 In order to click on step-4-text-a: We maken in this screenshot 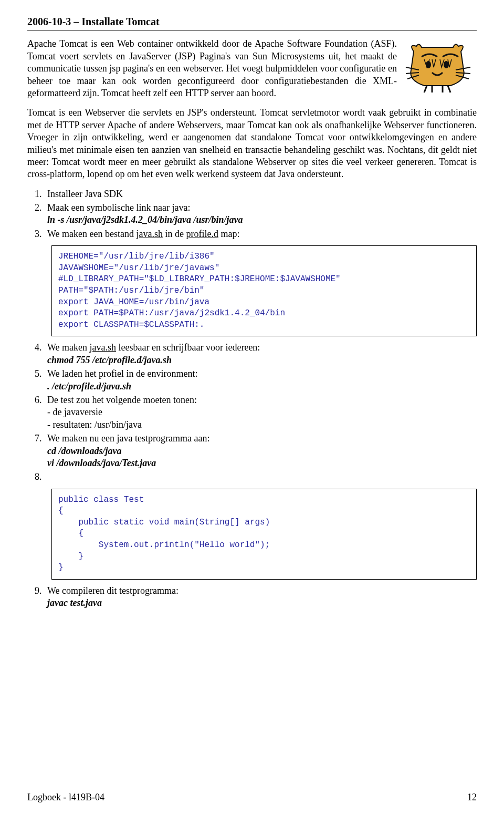, I will do `click(68, 347)`.